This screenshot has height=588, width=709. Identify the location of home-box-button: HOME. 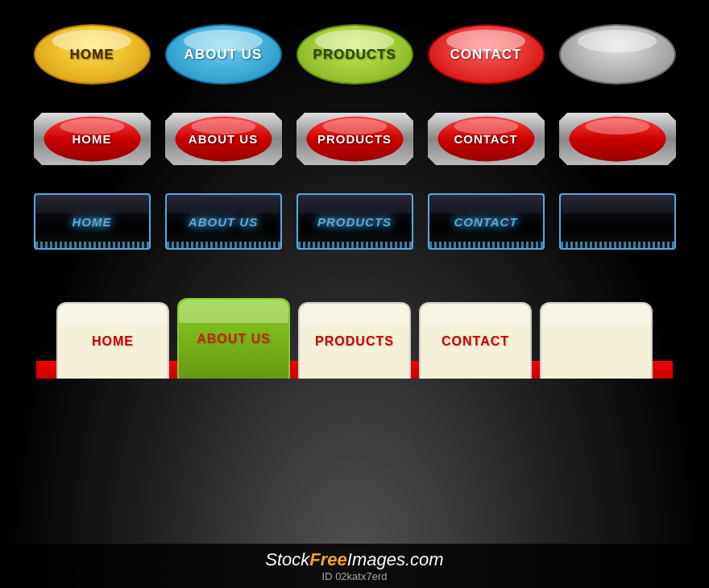
(92, 222).